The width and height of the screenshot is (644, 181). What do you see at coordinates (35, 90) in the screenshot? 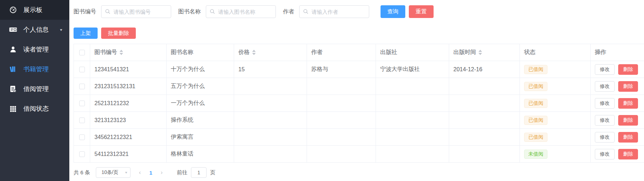
I see `sidebar: 展示板 个人信息 ▾ 读者管理` at bounding box center [35, 90].